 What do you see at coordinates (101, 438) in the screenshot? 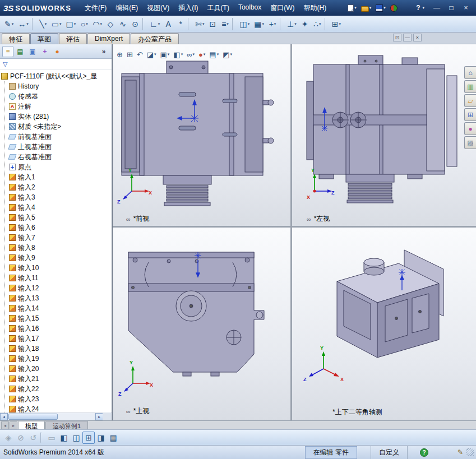
I see `display-style-icon: ◨` at bounding box center [101, 438].